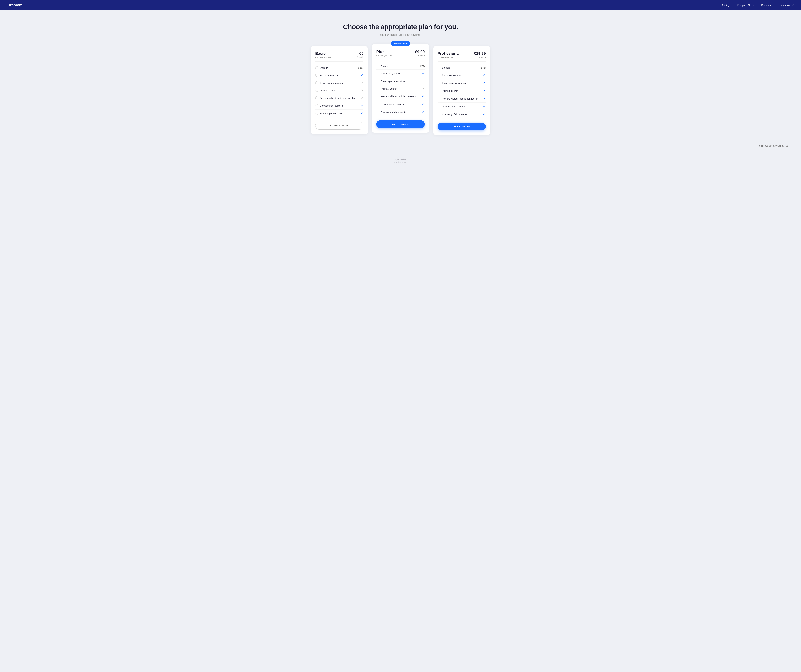 This screenshot has height=672, width=801. I want to click on feature-item: i Access anywhere ✓, so click(339, 75).